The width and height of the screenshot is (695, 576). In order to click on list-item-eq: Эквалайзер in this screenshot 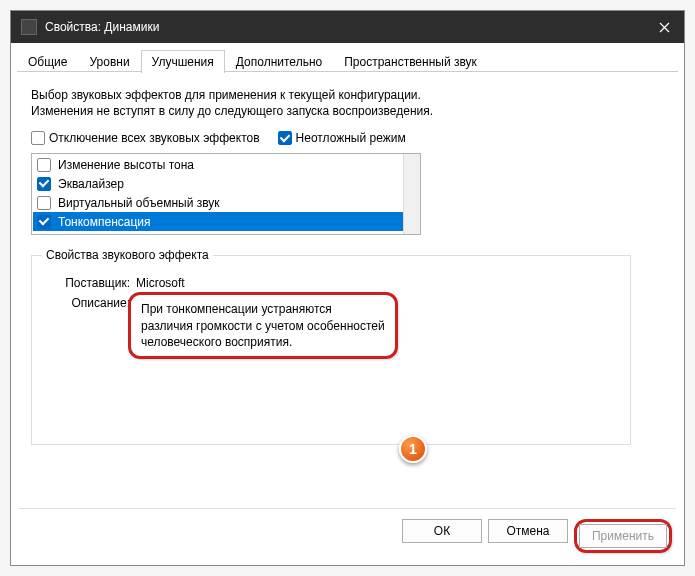, I will do `click(226, 184)`.